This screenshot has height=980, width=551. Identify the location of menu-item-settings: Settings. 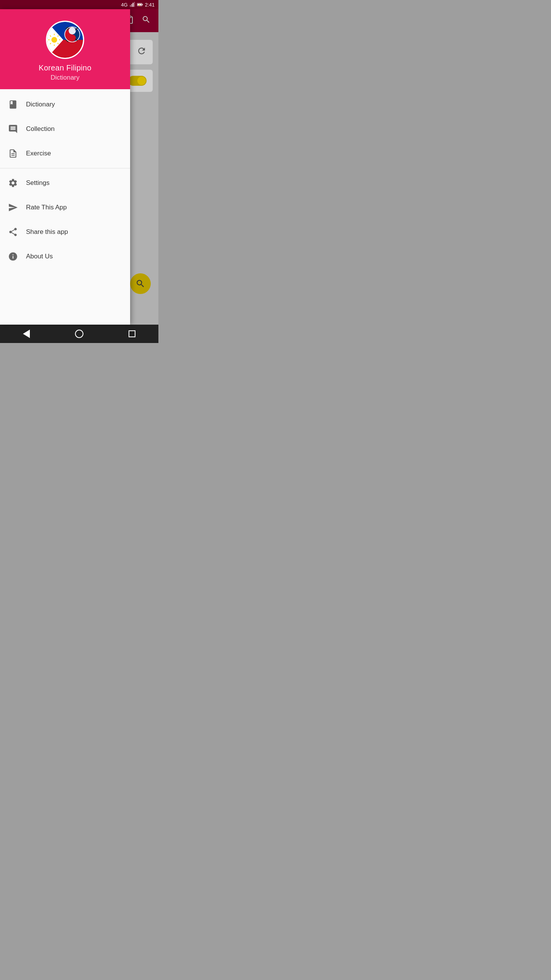
(65, 183).